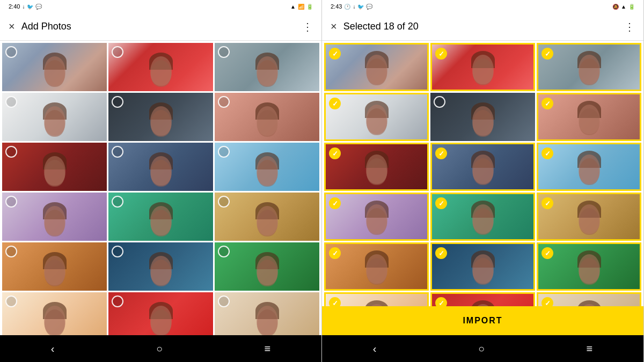 Image resolution: width=644 pixels, height=362 pixels. What do you see at coordinates (630, 27) in the screenshot?
I see `right-more-button: ⋮` at bounding box center [630, 27].